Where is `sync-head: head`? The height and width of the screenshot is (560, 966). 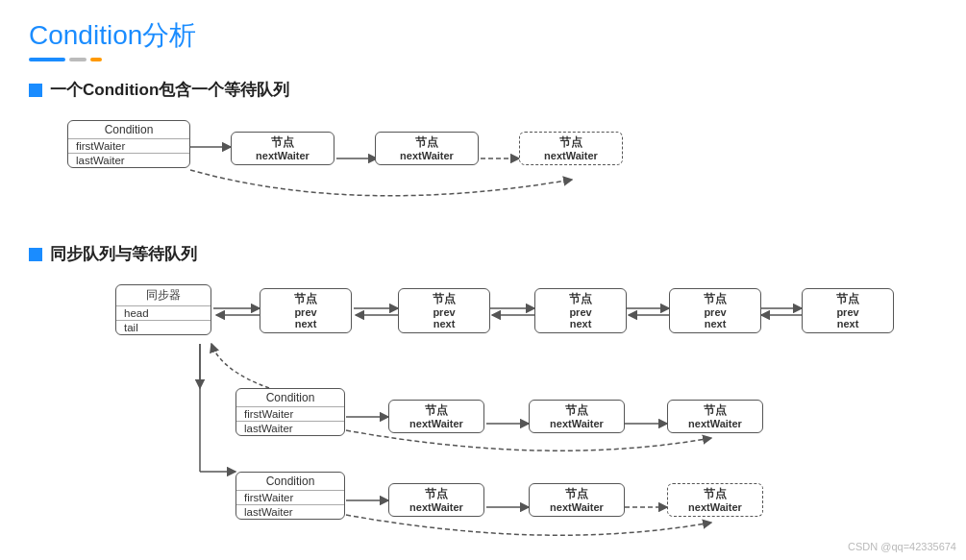 sync-head: head is located at coordinates (163, 313).